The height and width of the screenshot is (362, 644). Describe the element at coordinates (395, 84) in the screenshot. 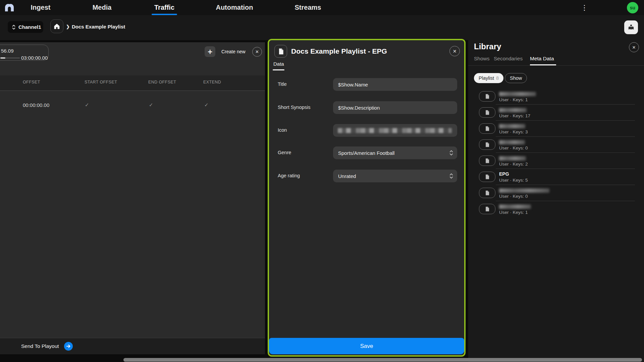

I see `title-input` at that location.